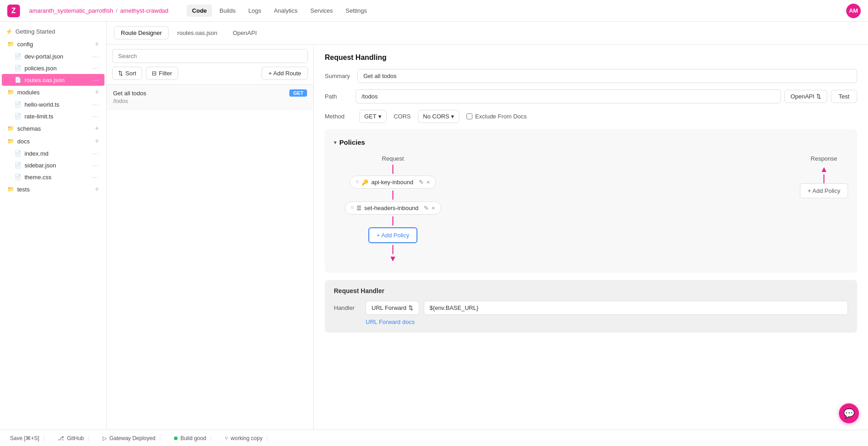  Describe the element at coordinates (53, 153) in the screenshot. I see `sidebar-item-index-md: 📄 index.md ···` at that location.